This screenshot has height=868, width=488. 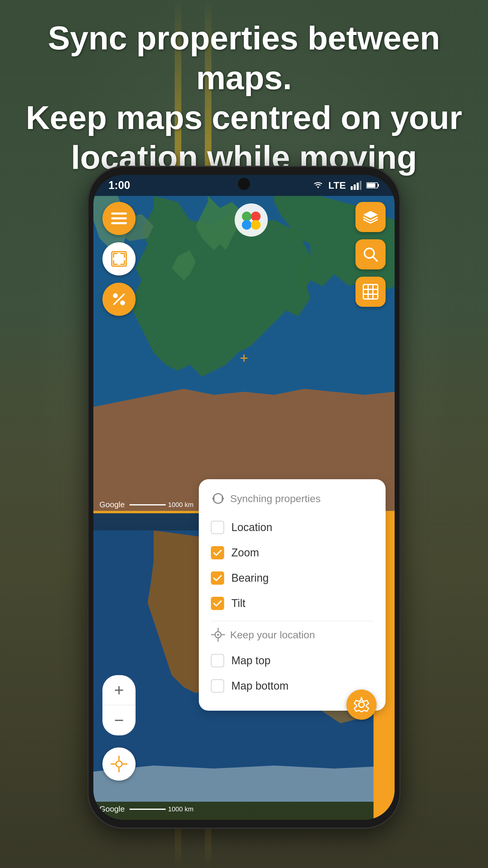 I want to click on map-crosshair: +, so click(x=244, y=358).